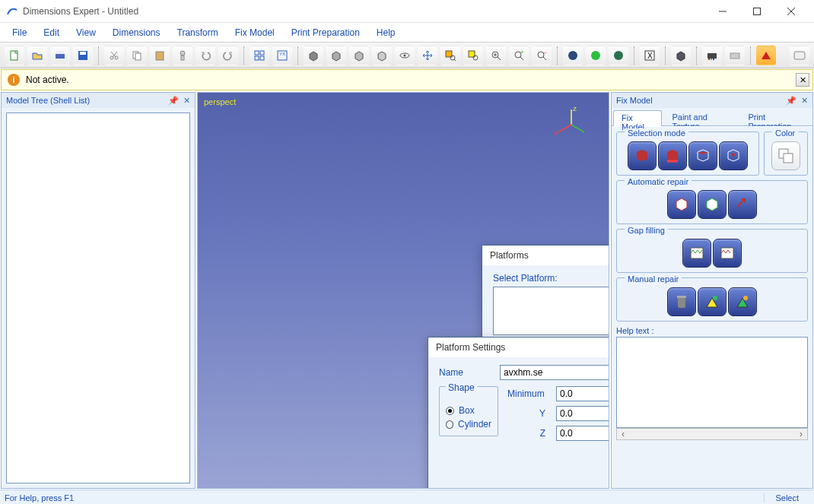 This screenshot has height=504, width=814. I want to click on cut-icon, so click(114, 55).